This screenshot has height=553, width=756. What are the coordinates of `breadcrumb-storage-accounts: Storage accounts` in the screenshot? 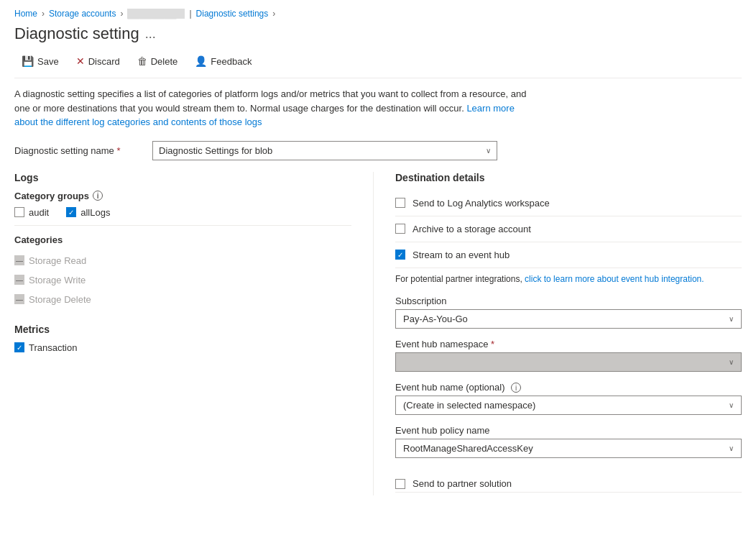 It's located at (82, 14).